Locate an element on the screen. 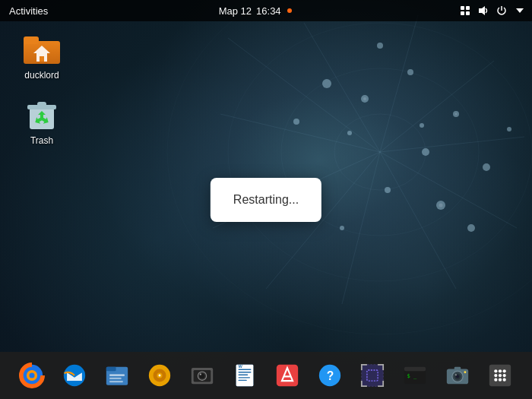 The height and width of the screenshot is (399, 532). app-name: Map 12 is located at coordinates (236, 11).